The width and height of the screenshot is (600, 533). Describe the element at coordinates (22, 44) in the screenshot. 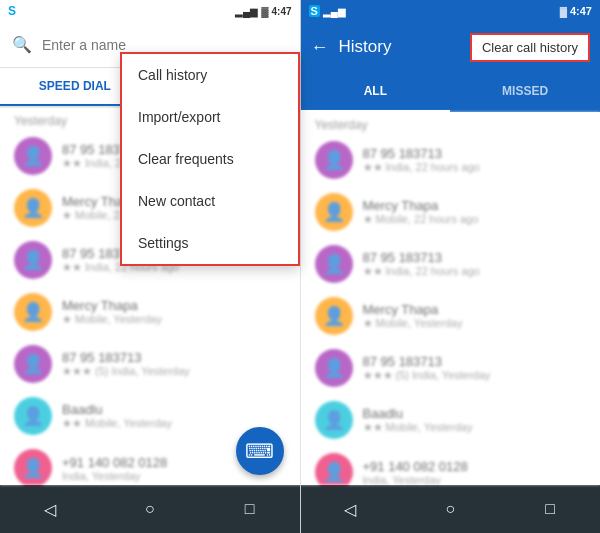

I see `search-icon: 🔍` at that location.